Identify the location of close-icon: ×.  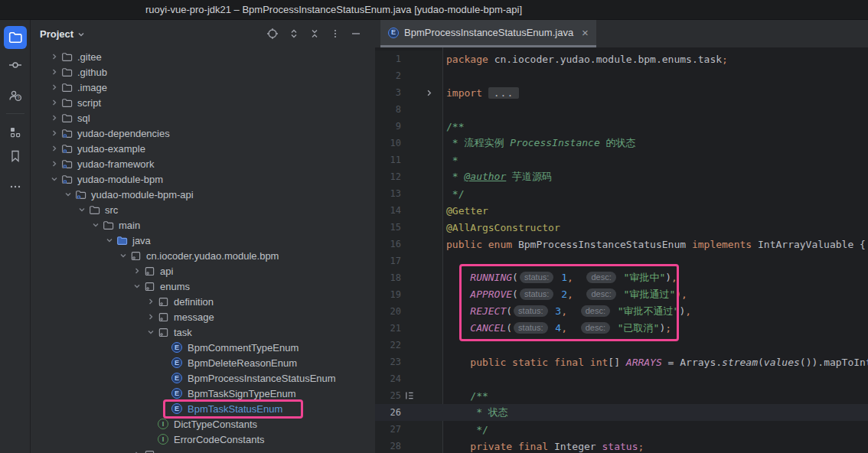
(583, 32).